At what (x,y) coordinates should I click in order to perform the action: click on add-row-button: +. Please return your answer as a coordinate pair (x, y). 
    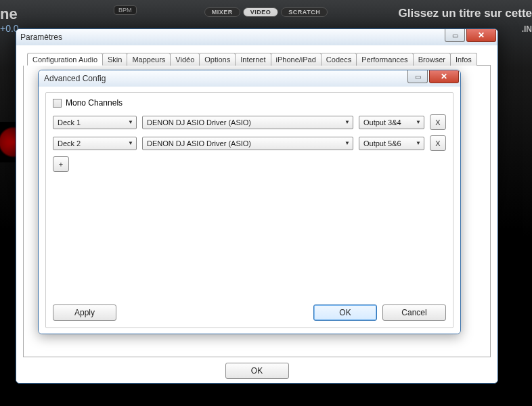
    Looking at the image, I should click on (61, 164).